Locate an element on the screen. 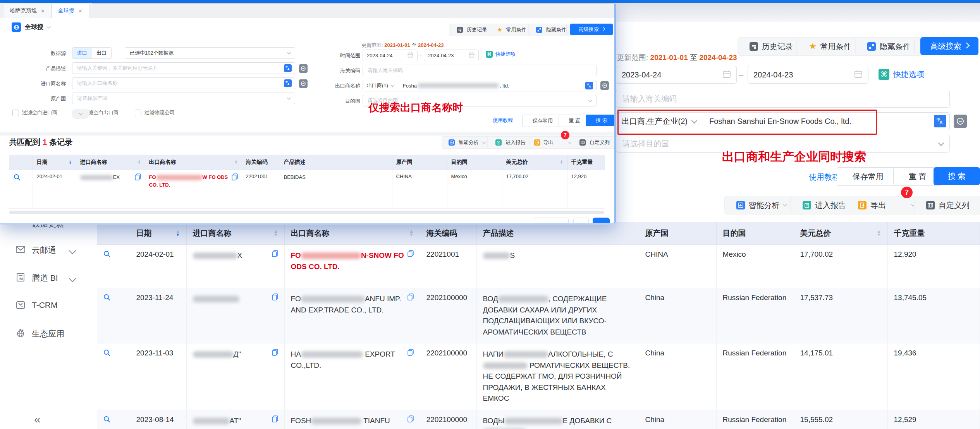 The image size is (980, 429). exporter-type-select: 出口商(1) is located at coordinates (380, 86).